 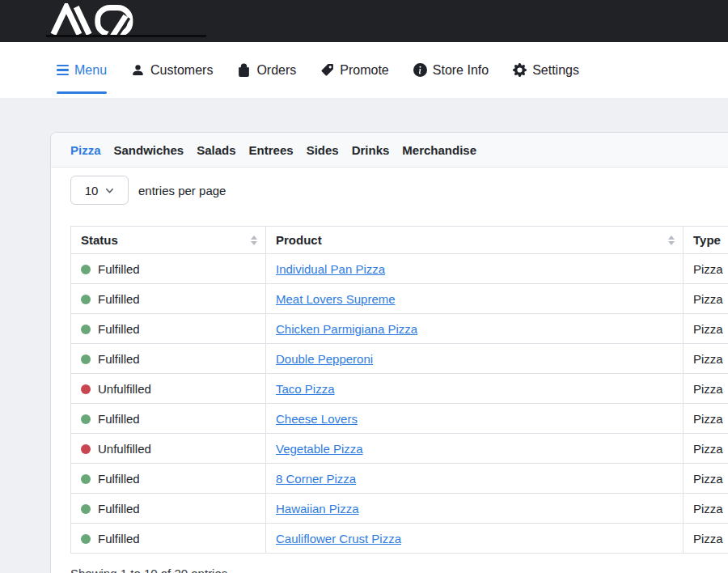 I want to click on status-label: Unfulfilled, so click(x=125, y=388).